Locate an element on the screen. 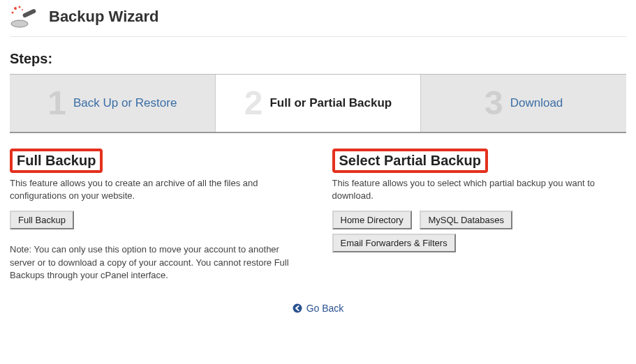 The image size is (636, 364). partial-backup-description: This feature allows you to select which … is located at coordinates (480, 190).